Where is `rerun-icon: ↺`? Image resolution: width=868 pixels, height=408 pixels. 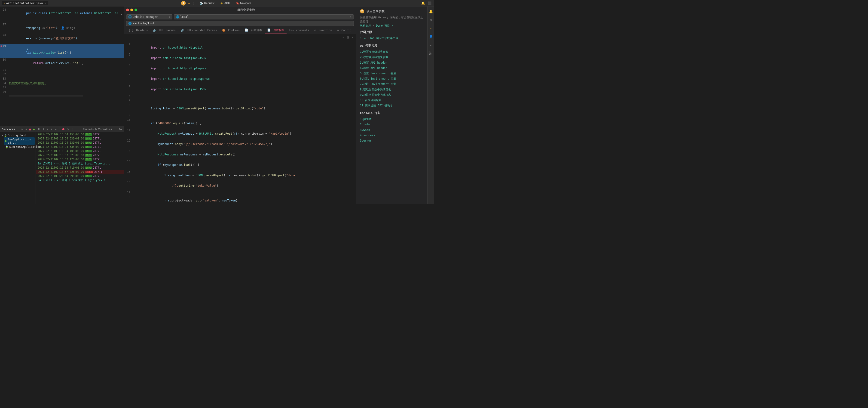 rerun-icon: ↺ is located at coordinates (26, 129).